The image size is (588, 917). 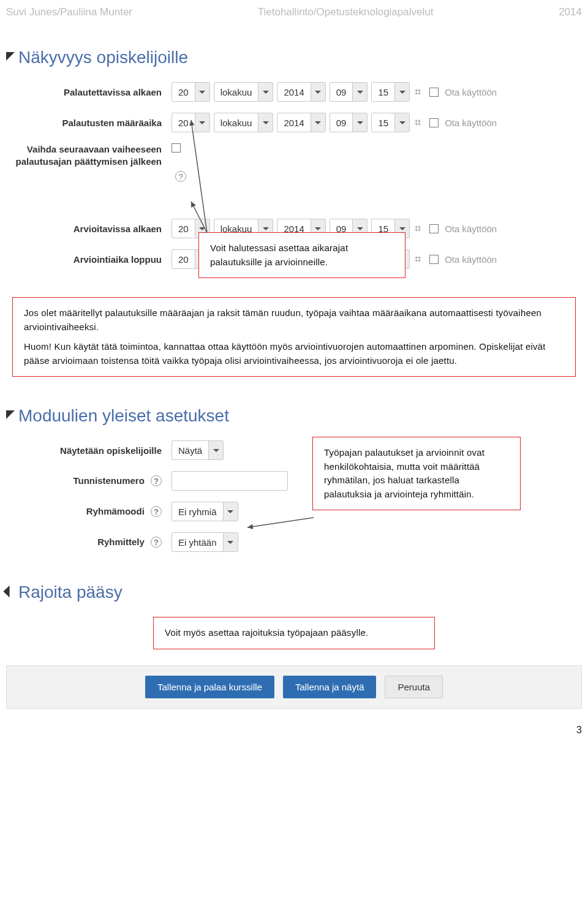 I want to click on footer-buttons: Tallenna ja palaa kurssille Tallenna ja …, so click(x=294, y=687).